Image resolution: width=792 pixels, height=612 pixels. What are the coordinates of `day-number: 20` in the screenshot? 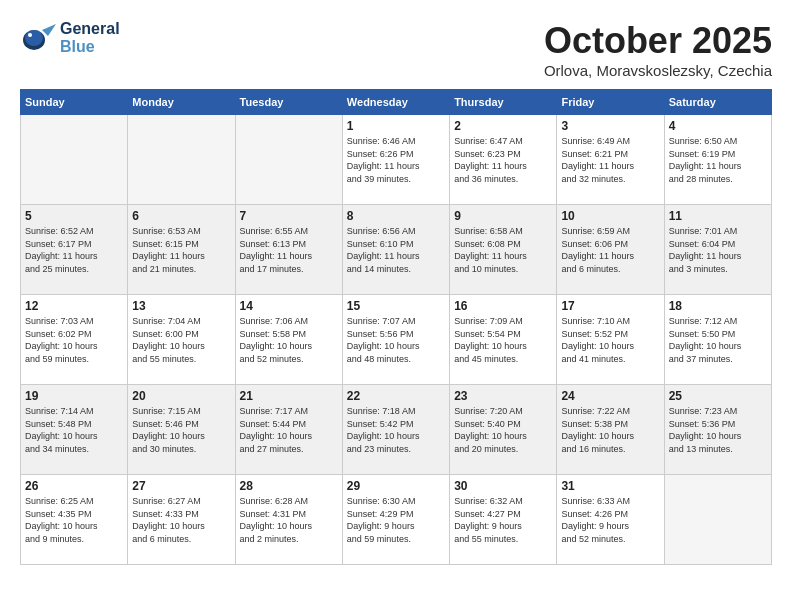 It's located at (181, 396).